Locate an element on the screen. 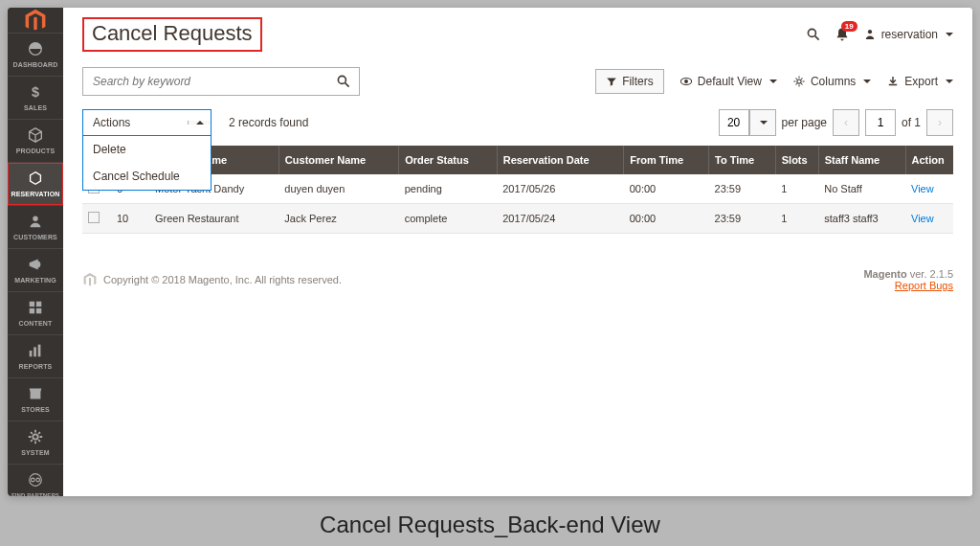 The width and height of the screenshot is (980, 546). filters-button: Filters is located at coordinates (630, 81).